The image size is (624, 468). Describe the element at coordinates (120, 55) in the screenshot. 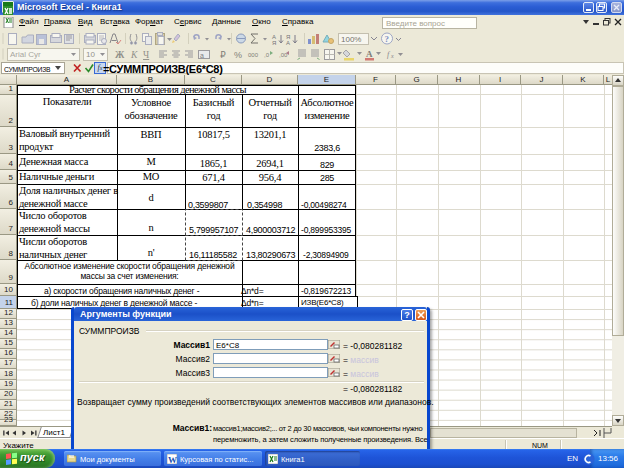

I see `svg-text: Ж` at that location.